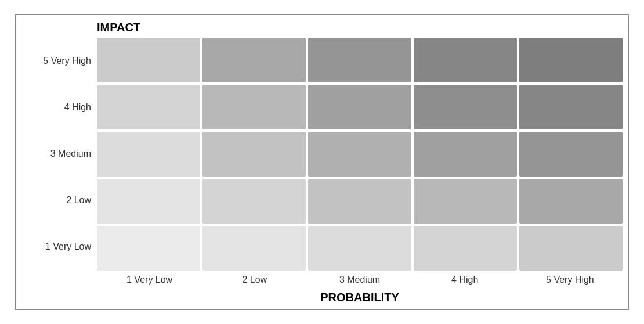  Describe the element at coordinates (322, 298) in the screenshot. I see `x-axis-title: PROBABILITY` at that location.